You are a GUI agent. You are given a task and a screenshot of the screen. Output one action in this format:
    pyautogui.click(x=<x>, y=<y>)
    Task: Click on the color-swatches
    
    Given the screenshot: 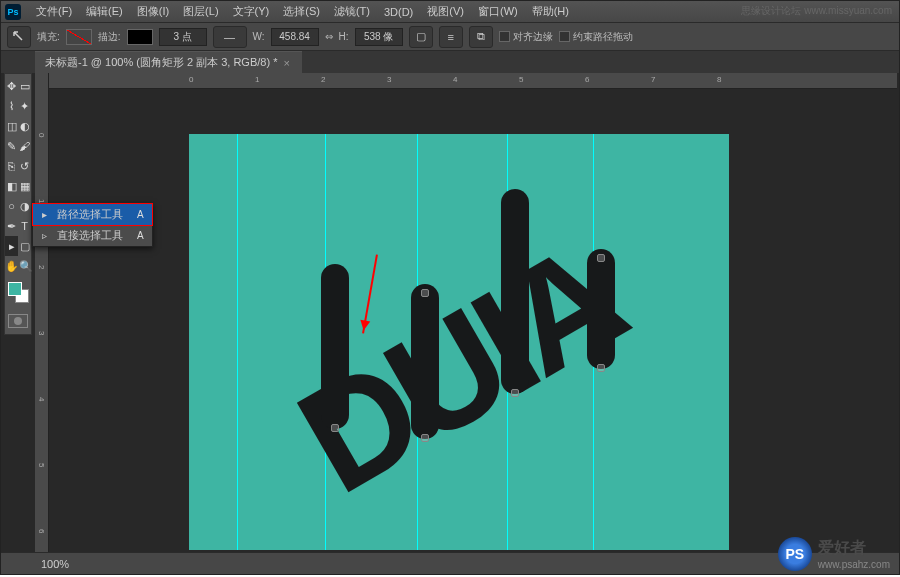 What is the action you would take?
    pyautogui.click(x=18, y=295)
    